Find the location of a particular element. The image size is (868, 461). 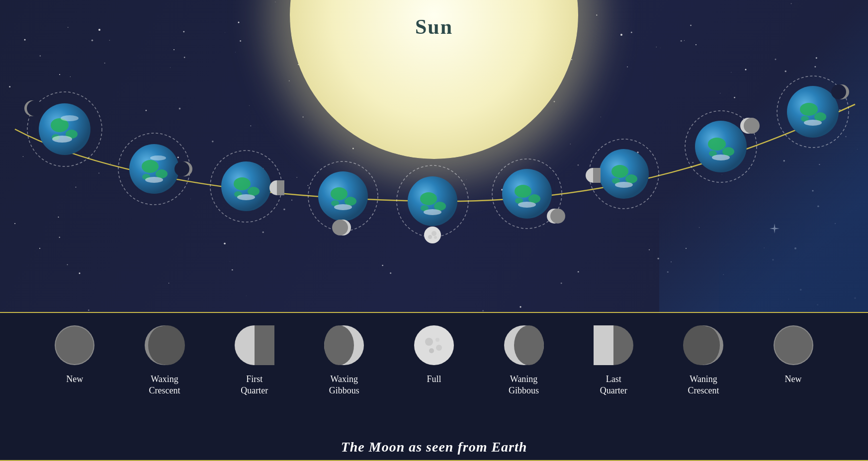

phase-label-waning-crescent: WaningCrescent is located at coordinates (703, 385).